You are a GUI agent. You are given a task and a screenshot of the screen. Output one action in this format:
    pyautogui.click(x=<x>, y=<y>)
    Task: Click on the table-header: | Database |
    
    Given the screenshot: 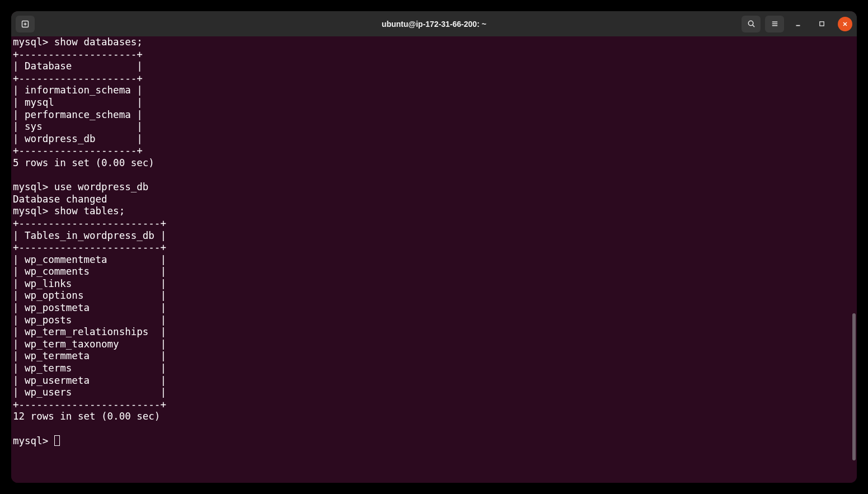 What is the action you would take?
    pyautogui.click(x=78, y=66)
    